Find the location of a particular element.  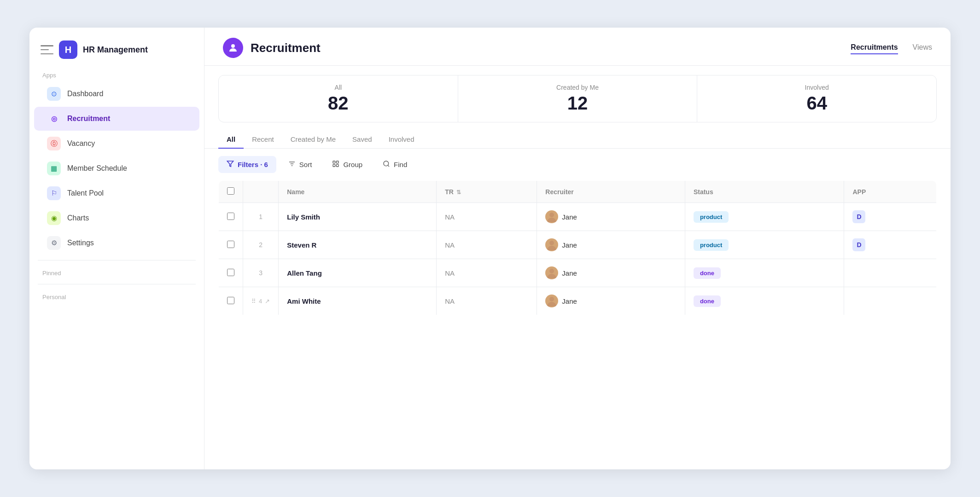

vacancy-icon: ⓪ is located at coordinates (54, 144).